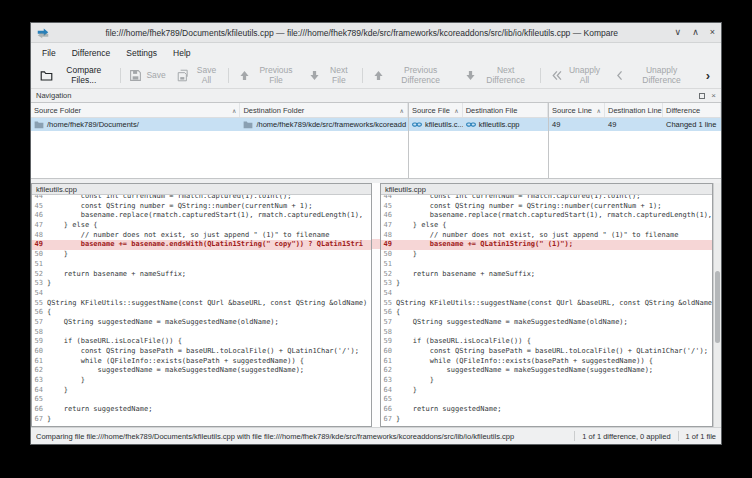 Image resolution: width=752 pixels, height=478 pixels. I want to click on nav-difference-row: 49 49 Changed 1 line, so click(635, 124).